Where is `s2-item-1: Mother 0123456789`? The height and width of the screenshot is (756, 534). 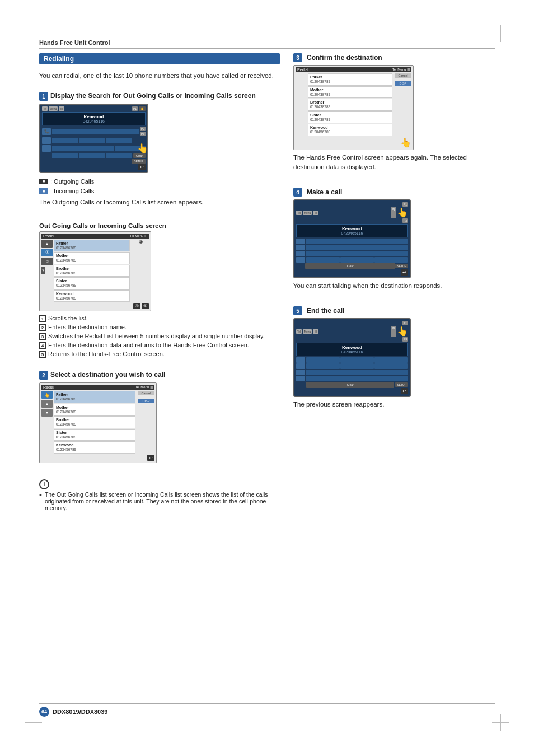
s2-item-1: Mother 0123456789 is located at coordinates (95, 410).